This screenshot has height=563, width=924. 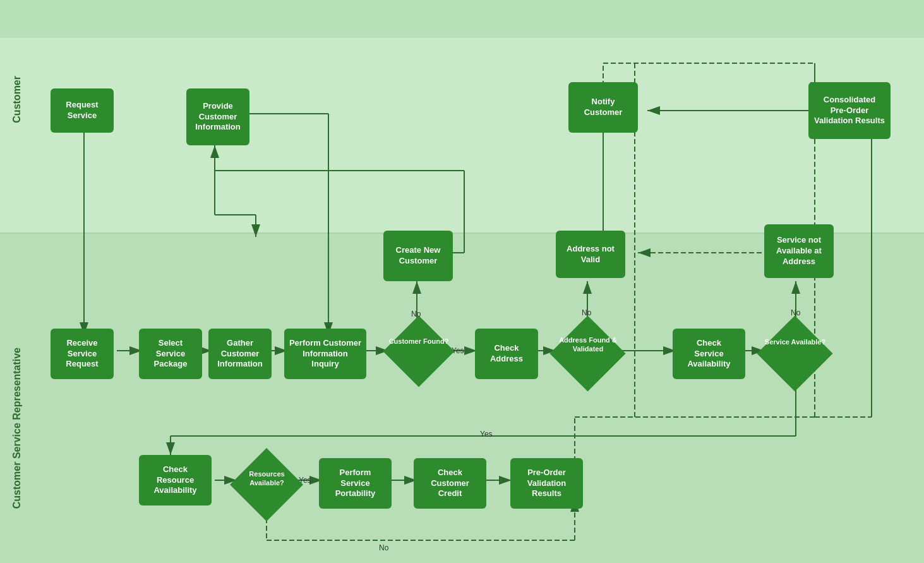 I want to click on gather-customer-info-label: Gather Customer Information, so click(x=240, y=354).